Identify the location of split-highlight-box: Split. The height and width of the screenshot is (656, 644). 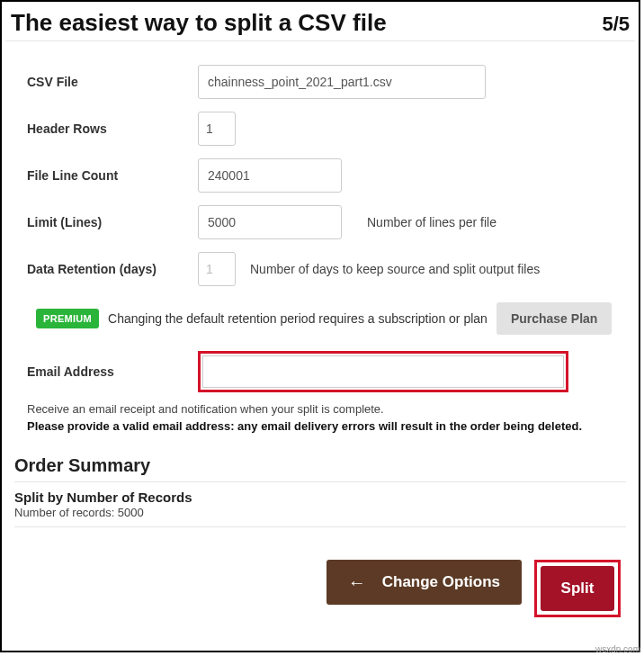
(577, 589).